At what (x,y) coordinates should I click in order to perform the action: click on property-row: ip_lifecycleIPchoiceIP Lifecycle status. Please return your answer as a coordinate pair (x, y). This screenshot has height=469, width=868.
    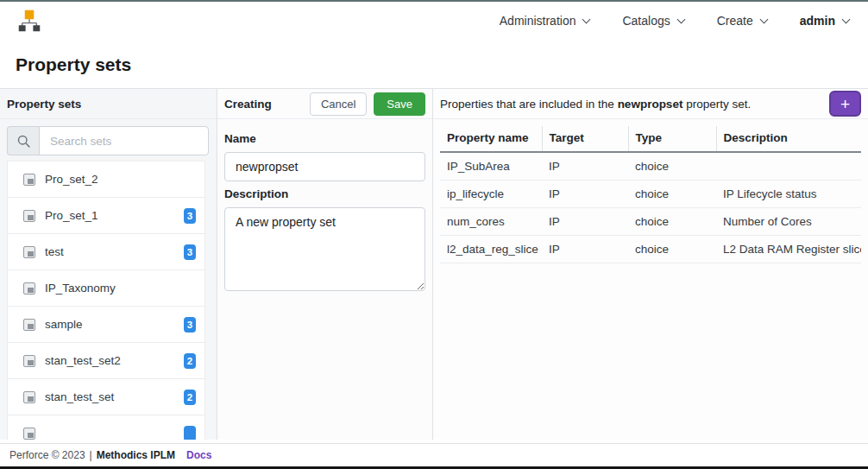
    Looking at the image, I should click on (651, 194).